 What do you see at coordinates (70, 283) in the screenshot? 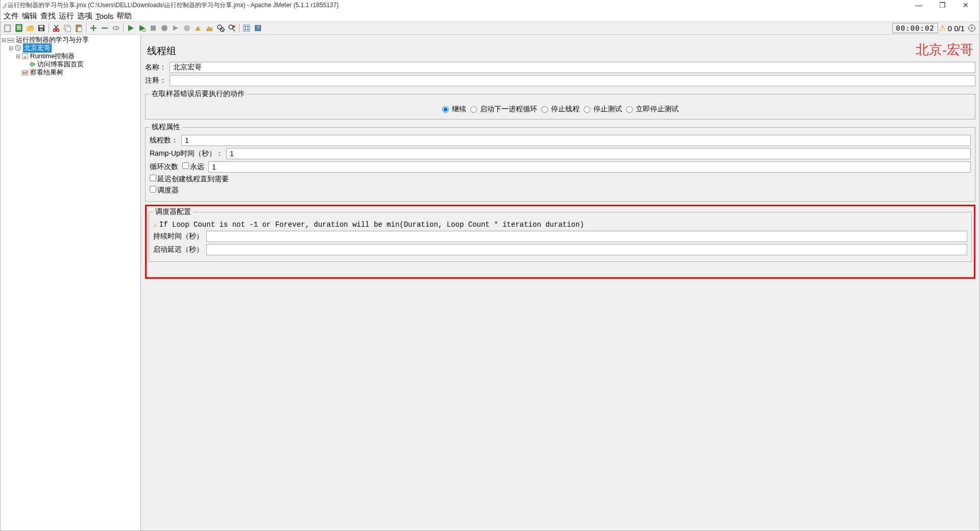
I see `tree-panel: ⊟ 运行控制器的学习与分享 ⊟ 北京宏哥 ⊟ Runtime控制器 · 访问博客…` at bounding box center [70, 283].